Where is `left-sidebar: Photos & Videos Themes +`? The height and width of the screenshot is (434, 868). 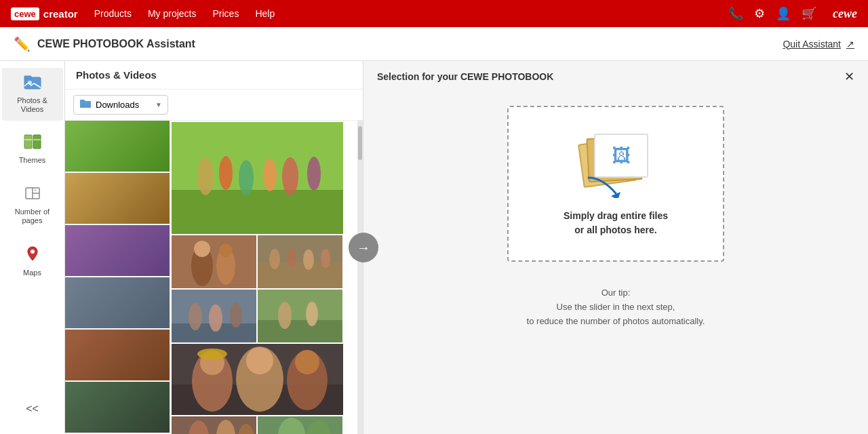
left-sidebar: Photos & Videos Themes + is located at coordinates (33, 248).